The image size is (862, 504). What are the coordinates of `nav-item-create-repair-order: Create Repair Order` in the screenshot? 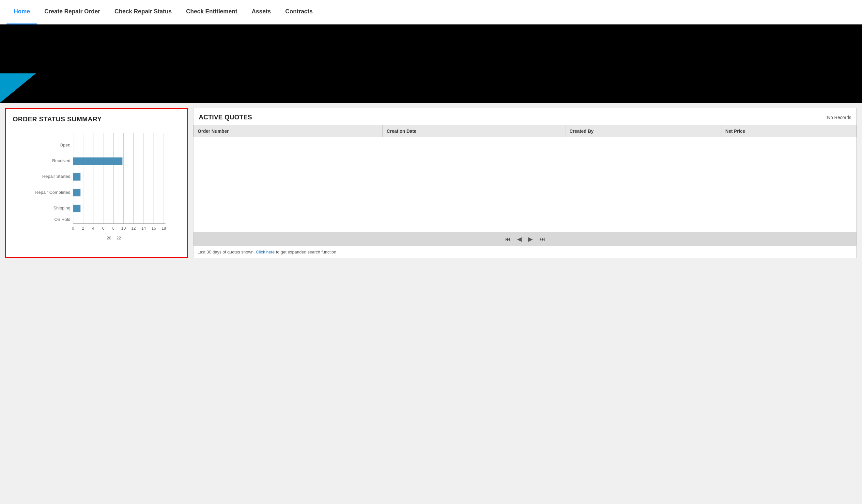 It's located at (73, 12).